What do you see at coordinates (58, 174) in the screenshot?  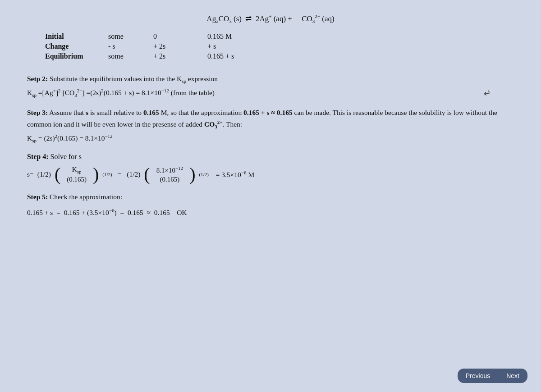 I see `open-paren-1: (` at bounding box center [58, 174].